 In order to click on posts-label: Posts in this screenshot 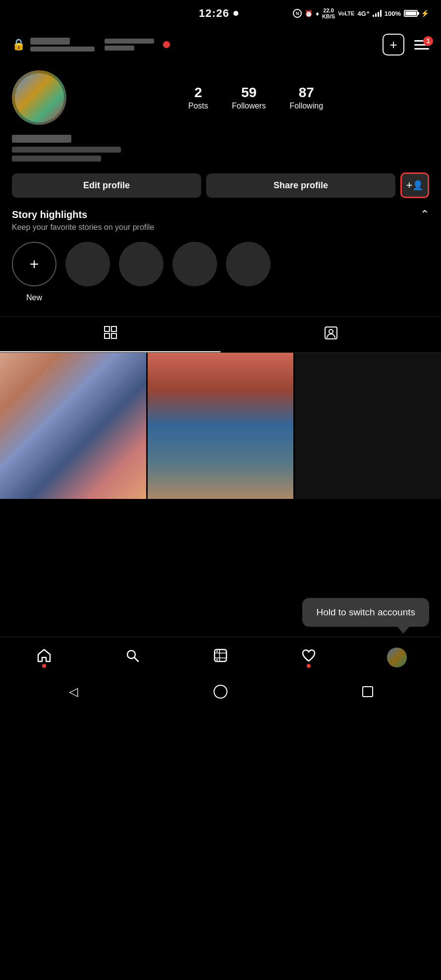, I will do `click(198, 106)`.